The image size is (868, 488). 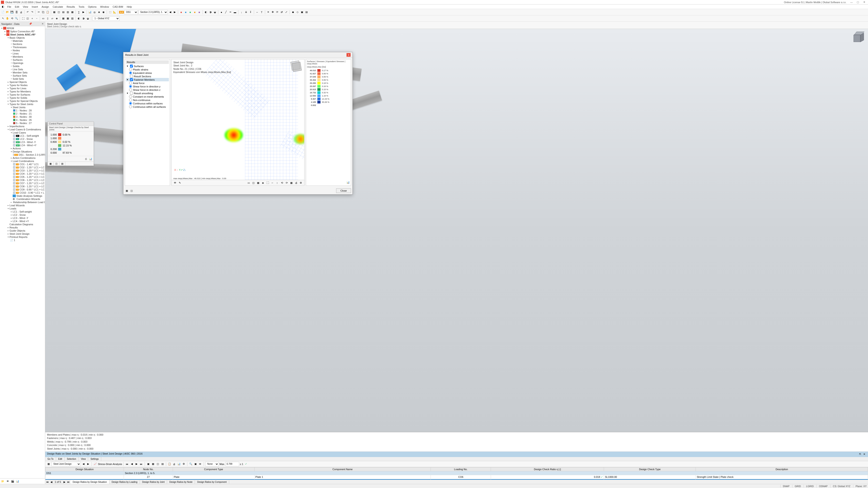 What do you see at coordinates (457, 477) in the screenshot?
I see `table-row: 27PlatePlate 1CO60.018 ✓SL1000.00Strengt…` at bounding box center [457, 477].